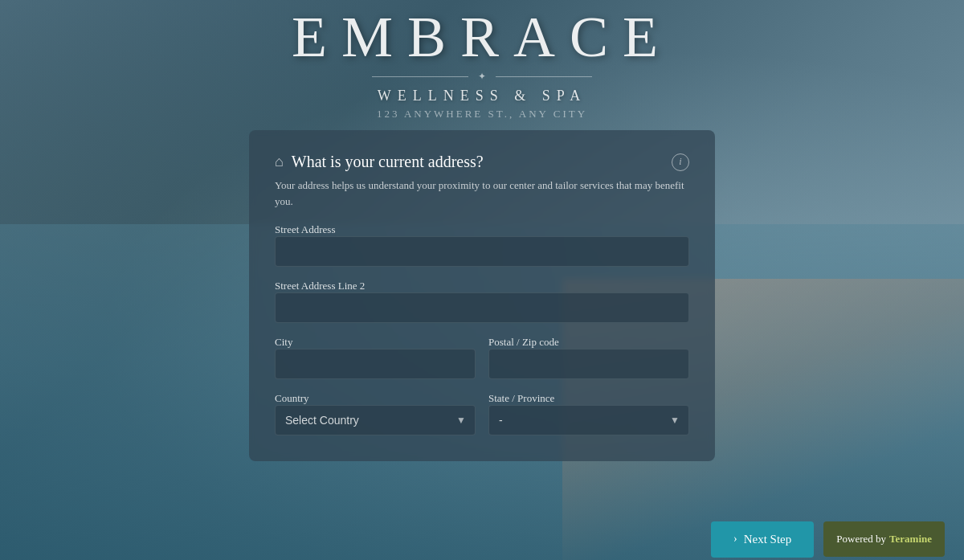 The width and height of the screenshot is (964, 560). Describe the element at coordinates (589, 420) in the screenshot. I see `state-select-wrapper: - Alabama Alaska Arizona ▼` at that location.